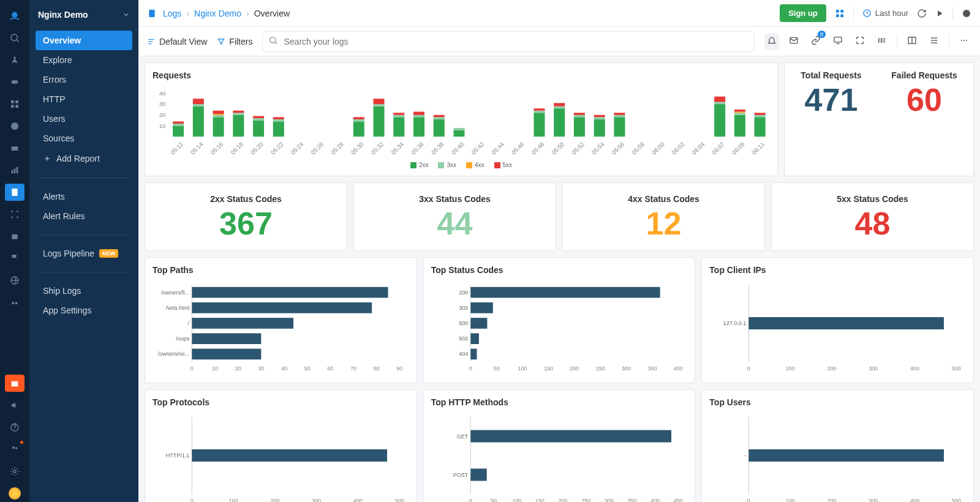  What do you see at coordinates (922, 13) in the screenshot?
I see `refresh-icon` at bounding box center [922, 13].